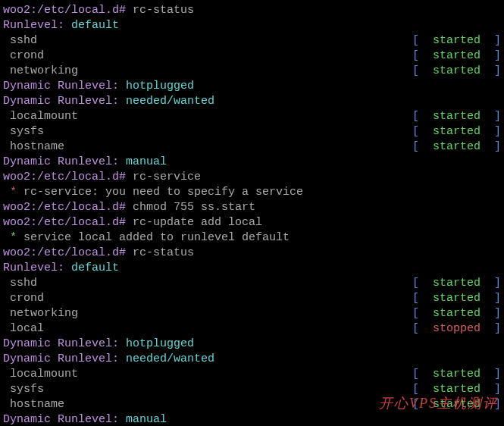 This screenshot has height=426, width=504. I want to click on service-name: local, so click(208, 329).